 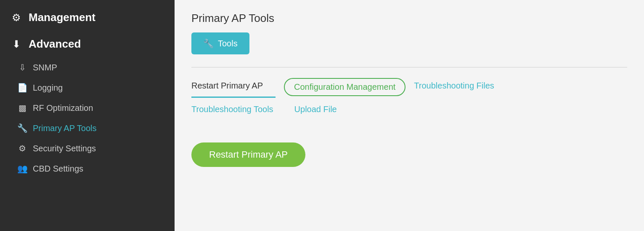 What do you see at coordinates (16, 44) in the screenshot?
I see `download-icon: ⬇` at bounding box center [16, 44].